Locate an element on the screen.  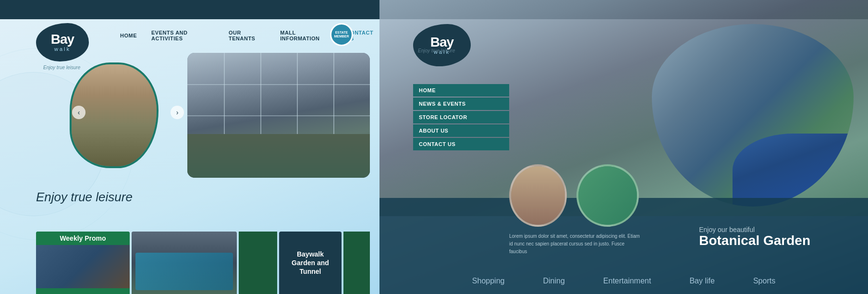
baywalk-card-title: Baywalk Garden and Tunnel is located at coordinates (310, 263).